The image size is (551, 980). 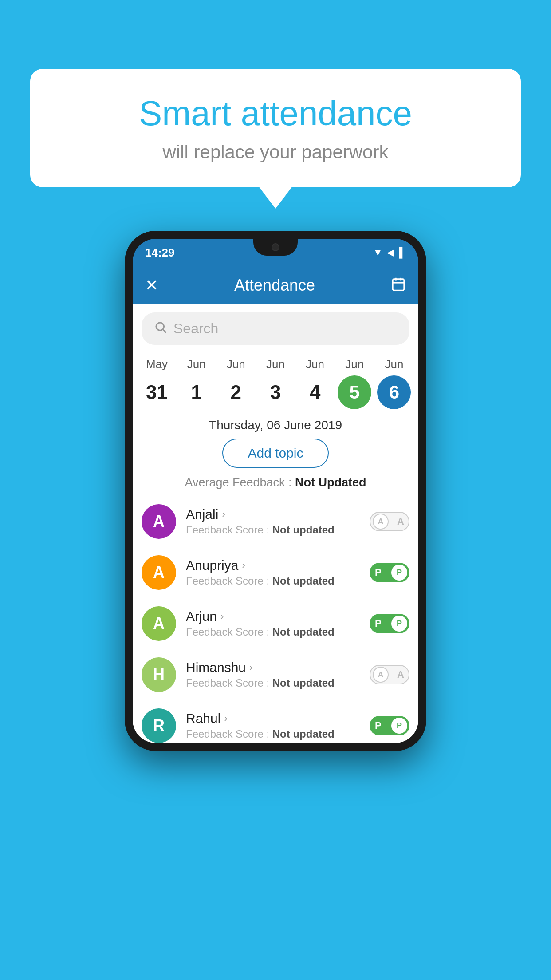 What do you see at coordinates (276, 328) in the screenshot?
I see `search-bar: Search` at bounding box center [276, 328].